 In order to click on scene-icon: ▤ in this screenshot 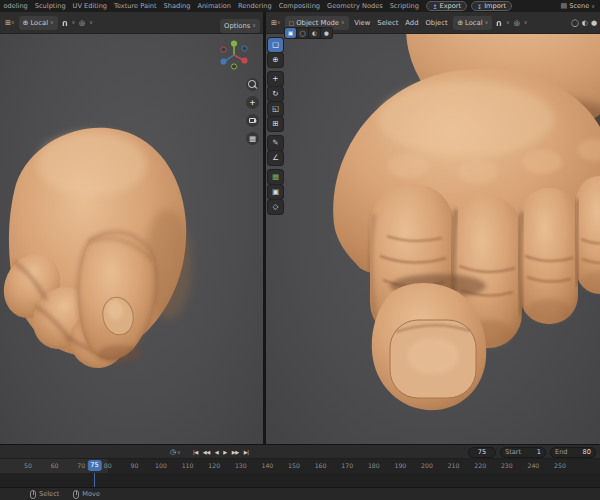, I will do `click(564, 6)`.